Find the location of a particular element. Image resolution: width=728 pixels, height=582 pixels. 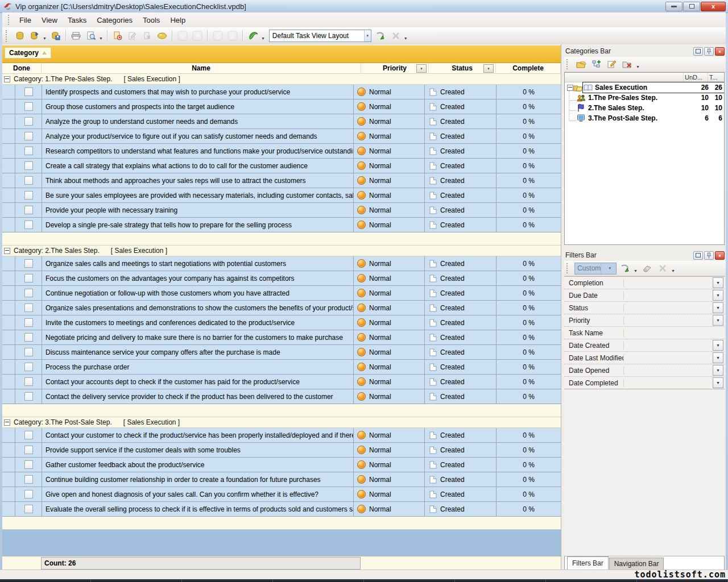

move-bottom-button is located at coordinates (218, 36).